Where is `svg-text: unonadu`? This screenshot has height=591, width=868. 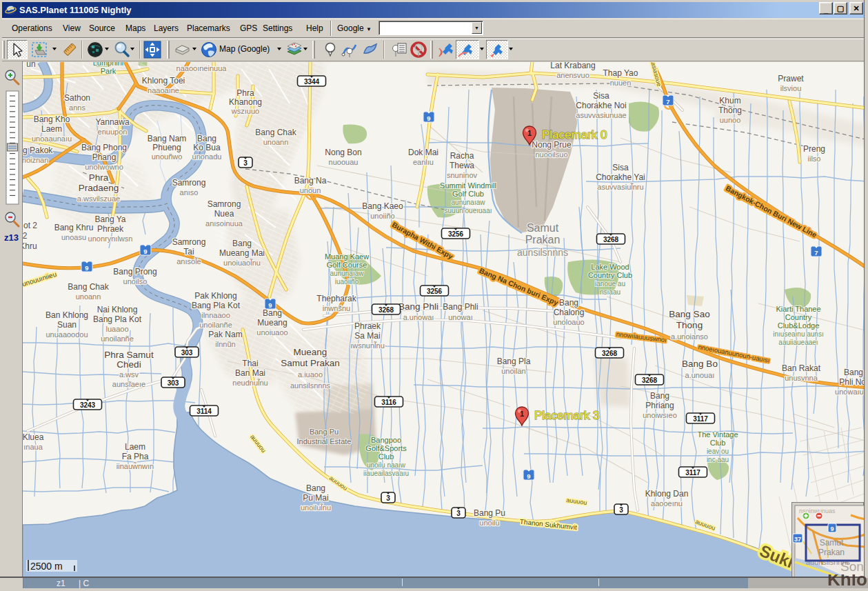 svg-text: unonadu is located at coordinates (207, 157).